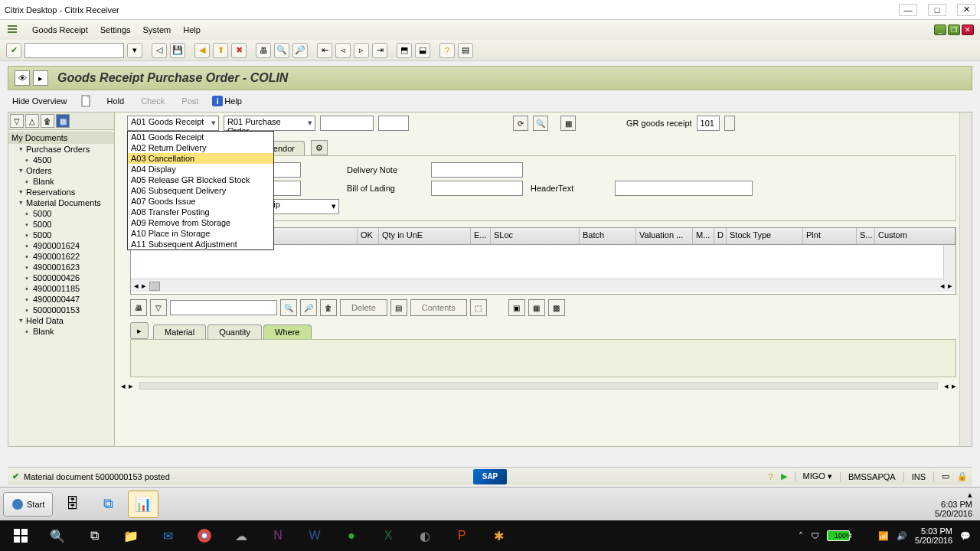 The image size is (980, 551). I want to click on volume-icon: 🔊, so click(902, 536).